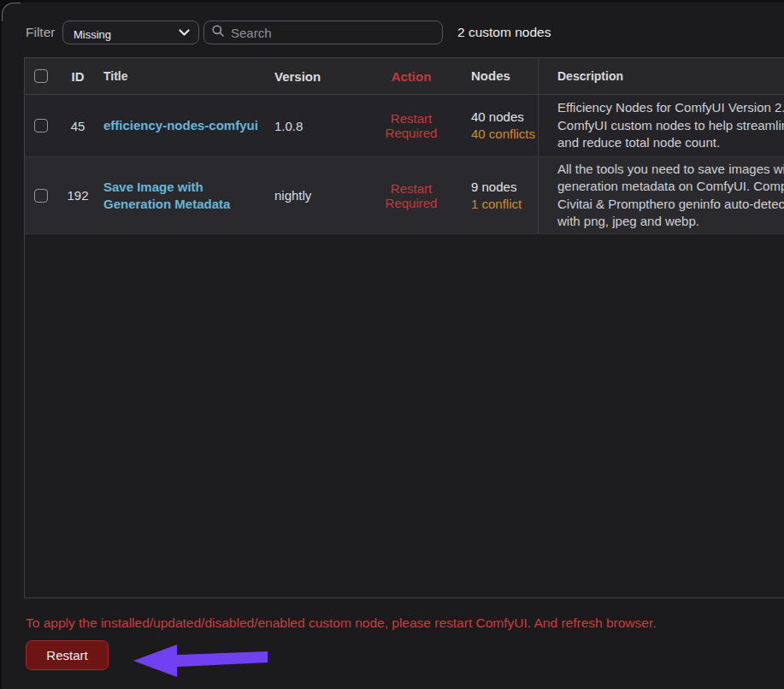 The width and height of the screenshot is (784, 689). Describe the element at coordinates (40, 32) in the screenshot. I see `filter-label: Filter` at that location.